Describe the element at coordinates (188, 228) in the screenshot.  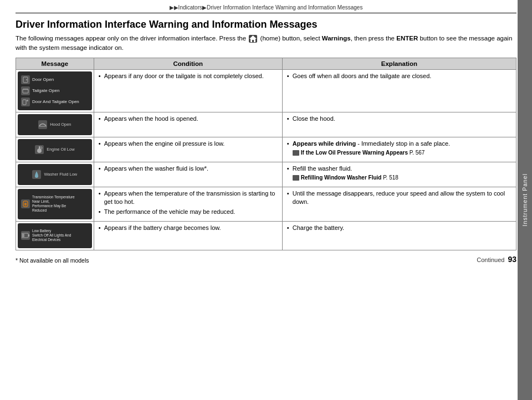
I see `cond-list-row6: Appears if the battery charge becomes lo…` at that location.